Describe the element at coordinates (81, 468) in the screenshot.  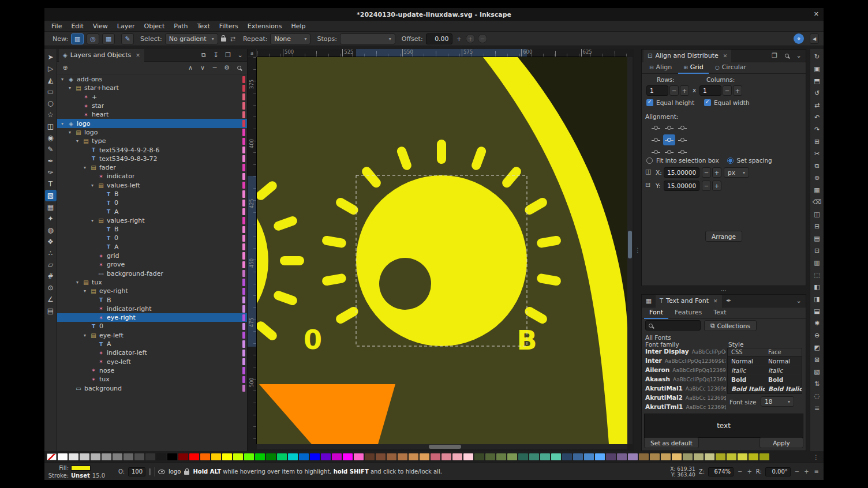
I see `fill-swatch` at that location.